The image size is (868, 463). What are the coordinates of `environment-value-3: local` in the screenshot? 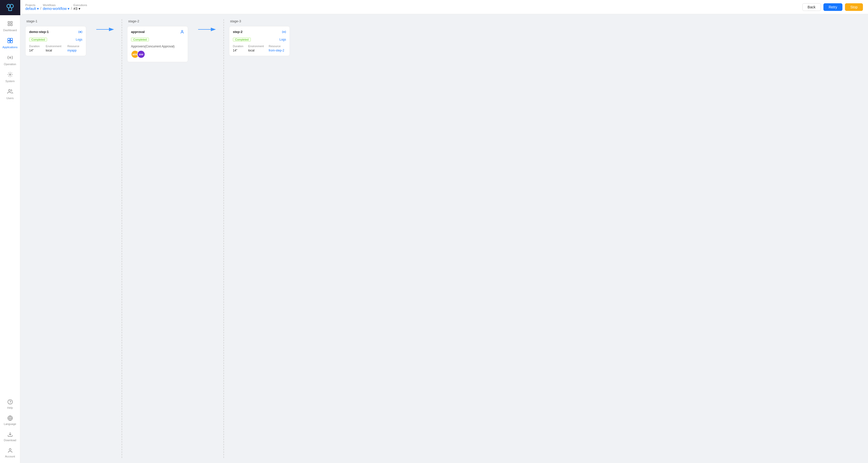 It's located at (257, 51).